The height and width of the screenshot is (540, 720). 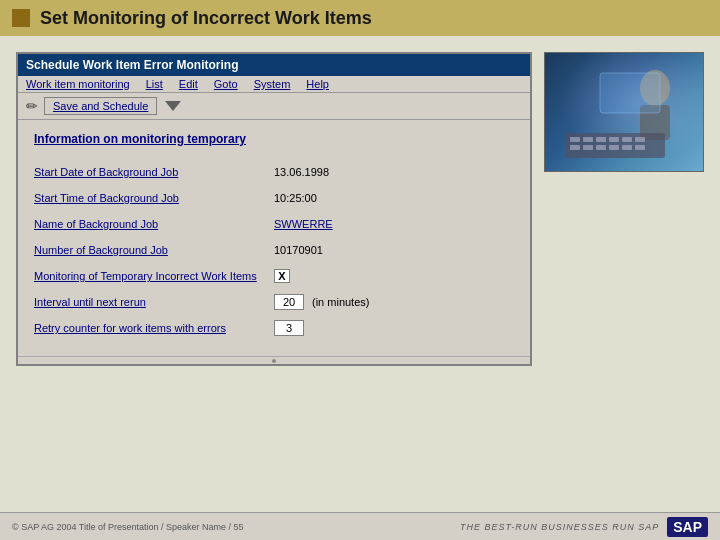 What do you see at coordinates (624, 112) in the screenshot?
I see `photo-svg` at bounding box center [624, 112].